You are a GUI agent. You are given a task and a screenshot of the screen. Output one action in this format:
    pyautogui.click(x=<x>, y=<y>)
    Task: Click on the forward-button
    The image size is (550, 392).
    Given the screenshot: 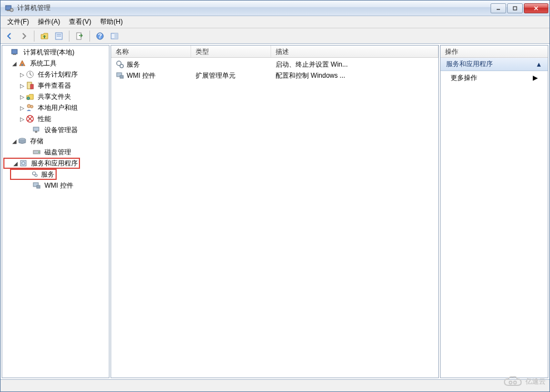 What is the action you would take?
    pyautogui.click(x=24, y=36)
    